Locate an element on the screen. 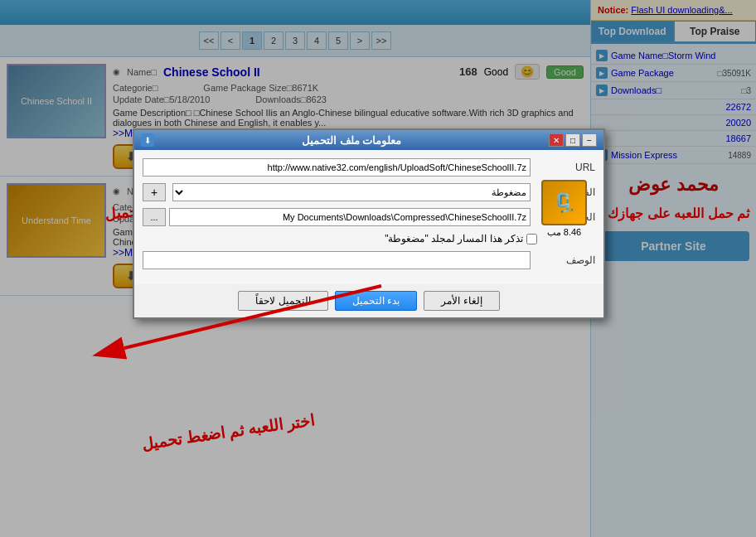  modal-titlebar: − □ ✕ معلومات ملف التحميل ⬇ is located at coordinates (369, 140).